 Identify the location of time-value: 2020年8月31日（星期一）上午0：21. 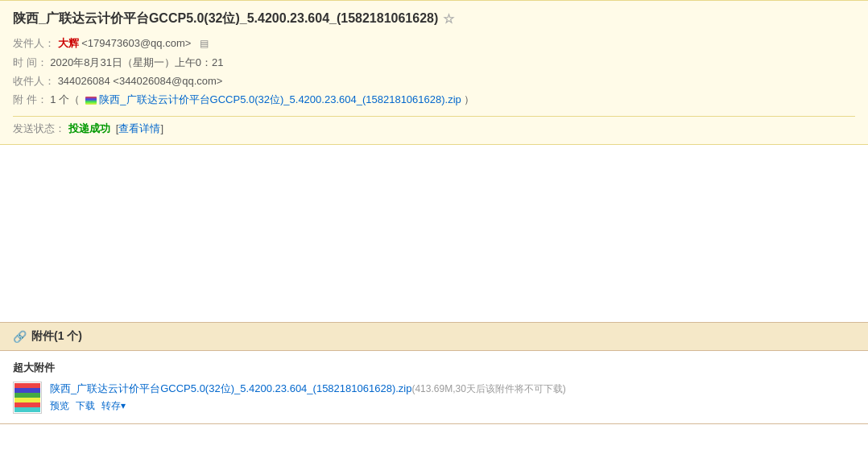
(137, 63).